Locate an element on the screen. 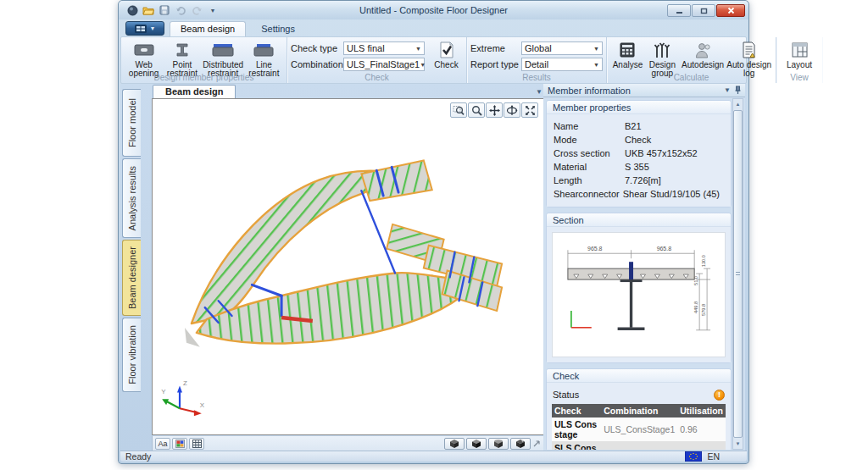 The width and height of the screenshot is (868, 470). axis-y-label: Y is located at coordinates (164, 391).